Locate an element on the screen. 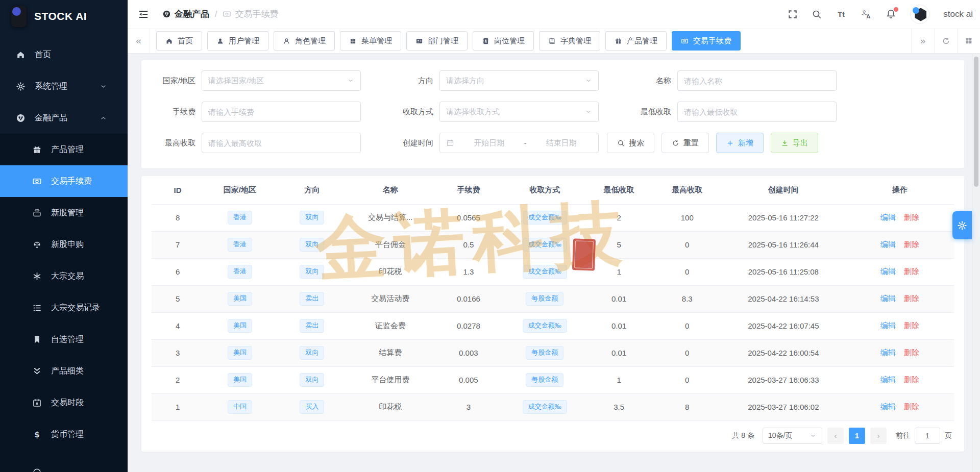 The width and height of the screenshot is (980, 472). sidebar-fold-icon is located at coordinates (143, 14).